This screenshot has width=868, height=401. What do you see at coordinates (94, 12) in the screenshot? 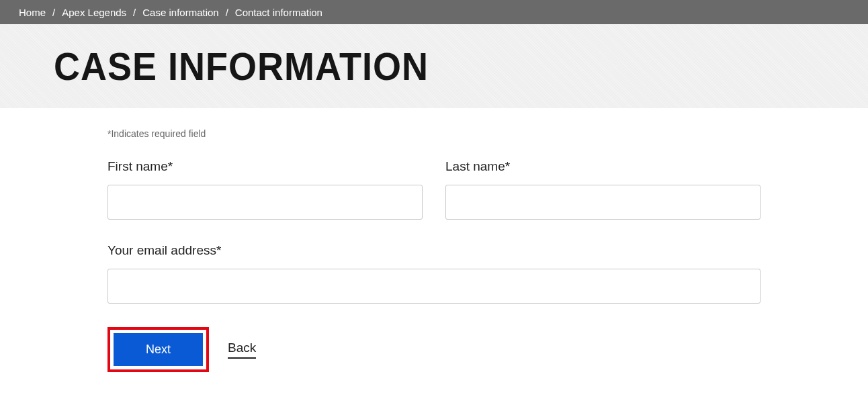
I see `breadcrumb-apex-legends: Apex Legends` at bounding box center [94, 12].